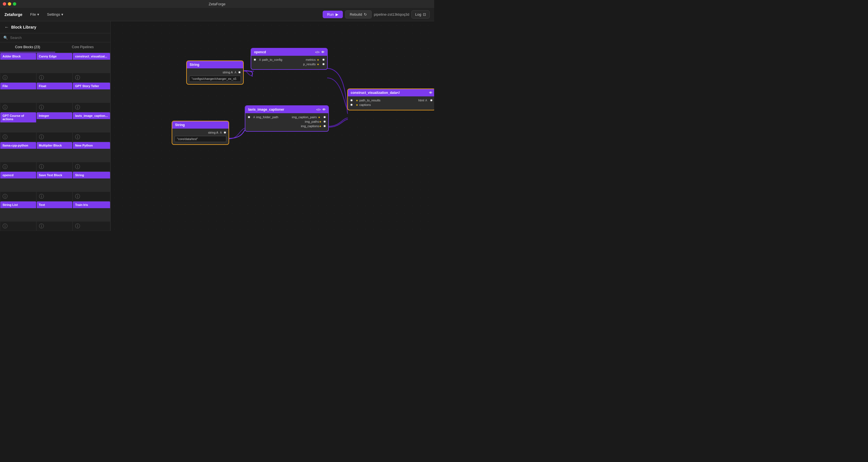 This screenshot has height=462, width=868. What do you see at coordinates (215, 76) in the screenshot?
I see `string-node-1-body: string A A` at bounding box center [215, 76].